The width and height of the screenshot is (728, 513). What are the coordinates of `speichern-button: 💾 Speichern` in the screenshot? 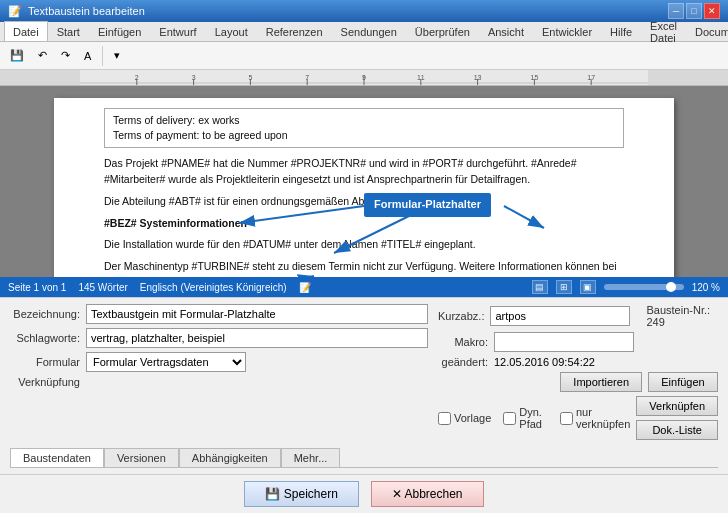 It's located at (301, 494).